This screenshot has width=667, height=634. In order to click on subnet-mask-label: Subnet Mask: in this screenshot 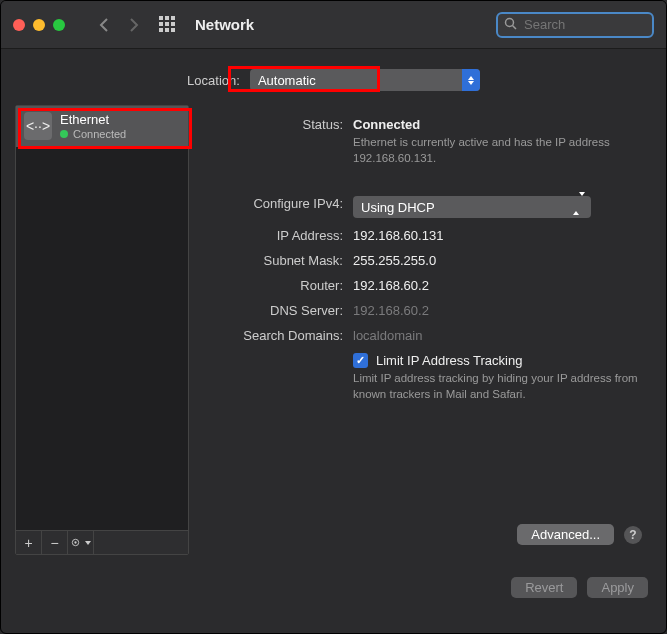, I will do `click(282, 260)`.